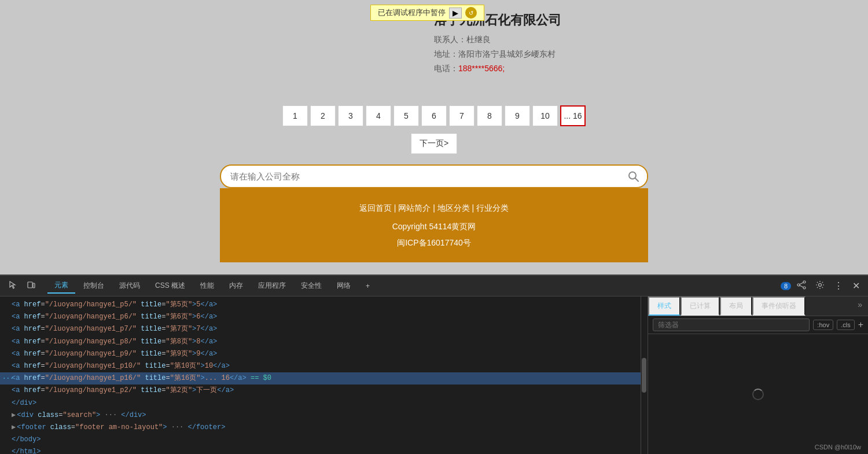  I want to click on next-page-button: 下一页>, so click(434, 144).